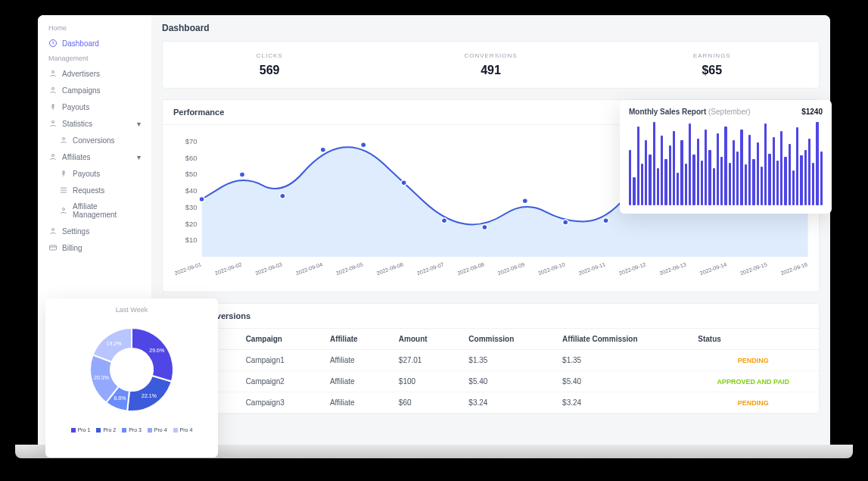 This screenshot has width=868, height=481. I want to click on table-row: 60908Campaign3Affiliate$60$3.24$3.24PEND…, so click(490, 403).